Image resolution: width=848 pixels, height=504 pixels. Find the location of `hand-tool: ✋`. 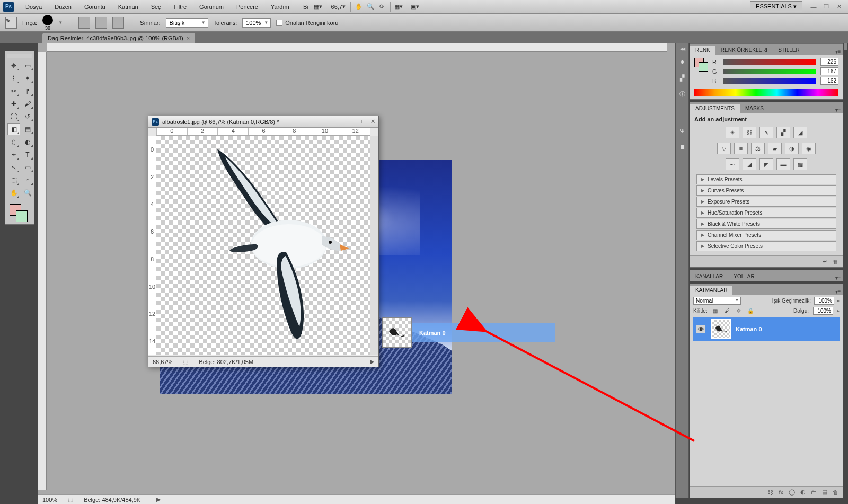

hand-tool: ✋ is located at coordinates (14, 193).